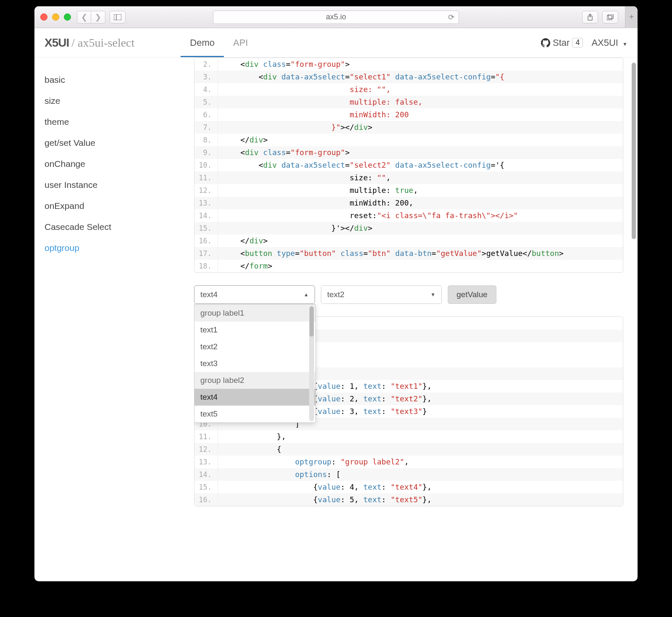 This screenshot has width=672, height=617. What do you see at coordinates (381, 295) in the screenshot?
I see `select-2: text2 ▼` at bounding box center [381, 295].